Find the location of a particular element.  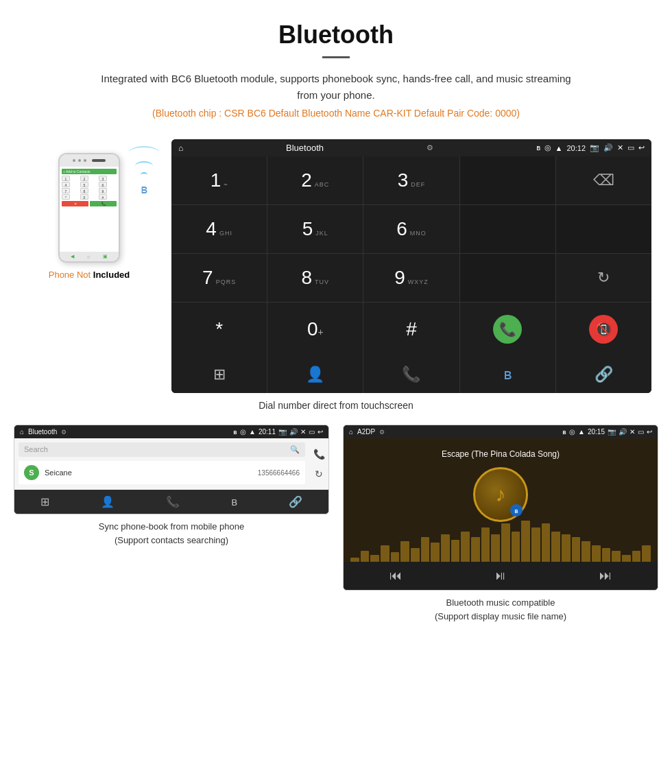

pb-win-icon: ▭ is located at coordinates (311, 432).